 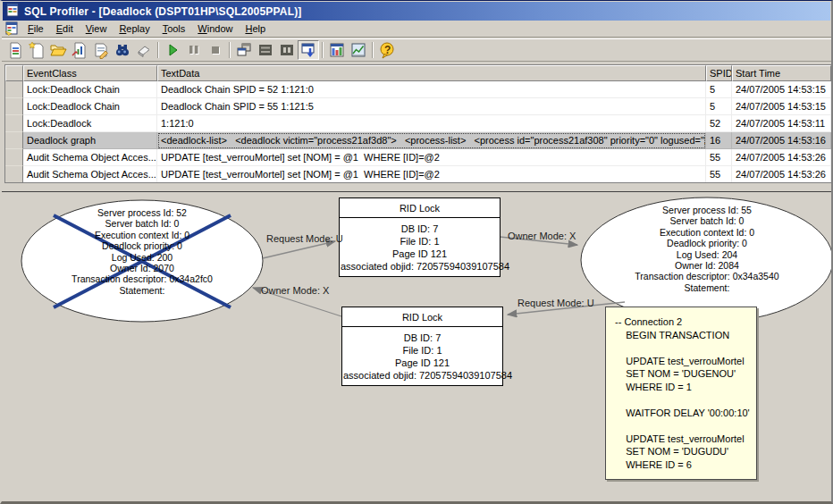 I want to click on cell-eventclass: Lock:Deadlock, so click(x=90, y=123).